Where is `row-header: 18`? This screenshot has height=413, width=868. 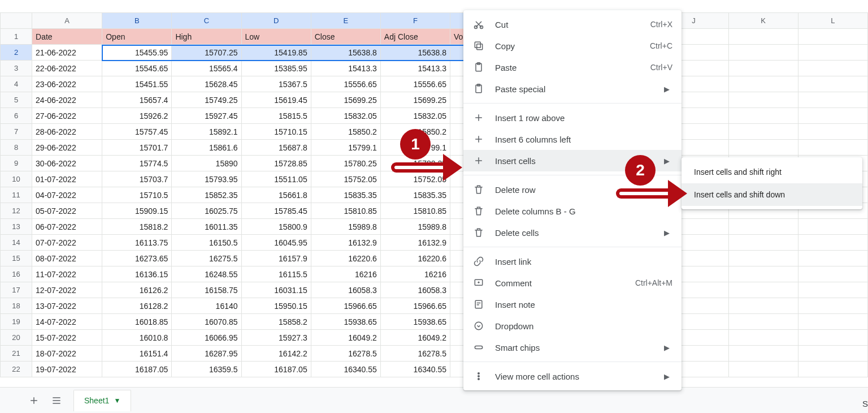 row-header: 18 is located at coordinates (16, 306).